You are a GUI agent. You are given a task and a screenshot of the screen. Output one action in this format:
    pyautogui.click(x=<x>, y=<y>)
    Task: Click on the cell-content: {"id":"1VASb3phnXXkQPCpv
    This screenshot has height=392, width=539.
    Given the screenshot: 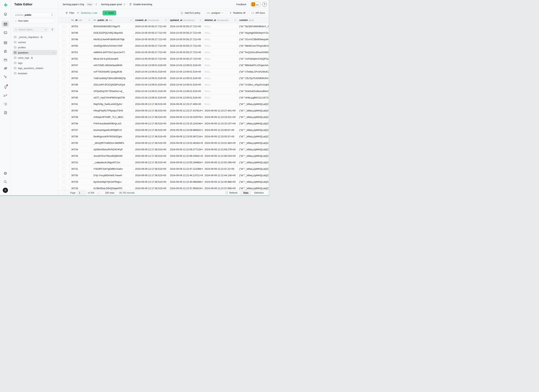 What is the action you would take?
    pyautogui.click(x=254, y=59)
    